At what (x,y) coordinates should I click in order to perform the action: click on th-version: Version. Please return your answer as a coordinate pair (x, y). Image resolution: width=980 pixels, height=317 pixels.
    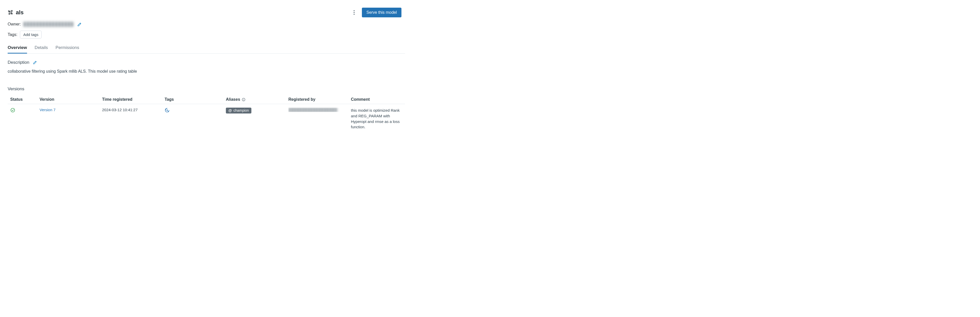
    Looking at the image, I should click on (71, 100).